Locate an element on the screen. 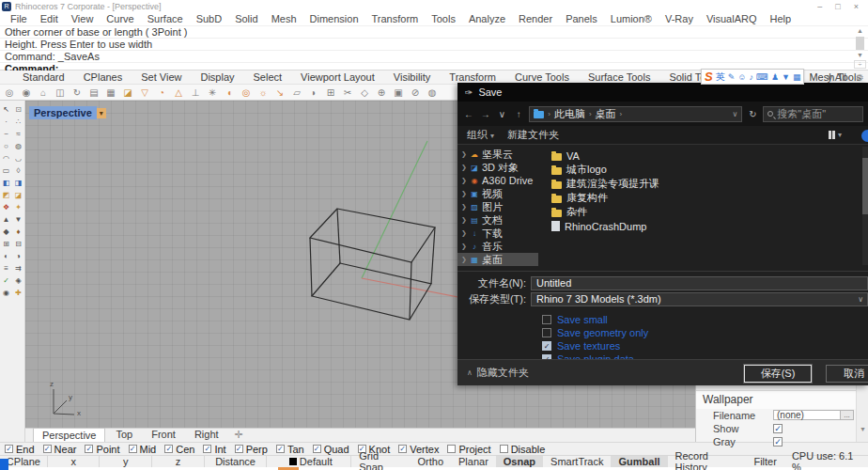  sidebar-item: ❯ ▨ 图片 is located at coordinates (498, 207).